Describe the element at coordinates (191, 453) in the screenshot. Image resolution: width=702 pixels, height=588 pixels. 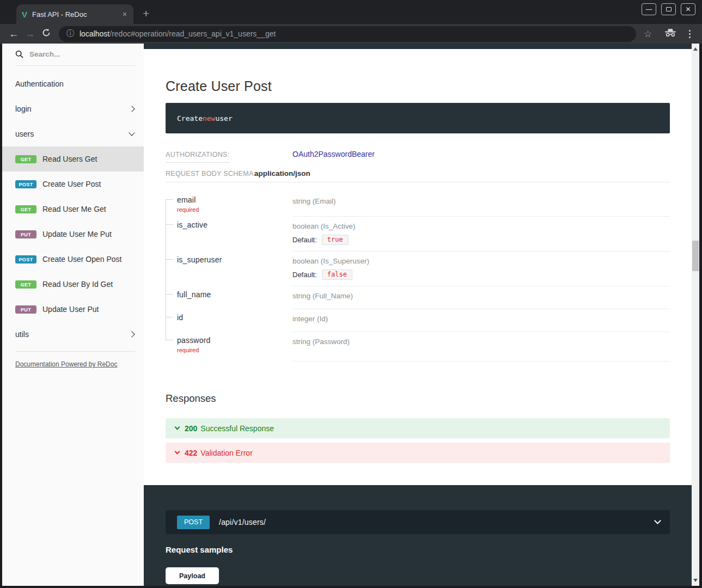
I see `response-code: 422` at that location.